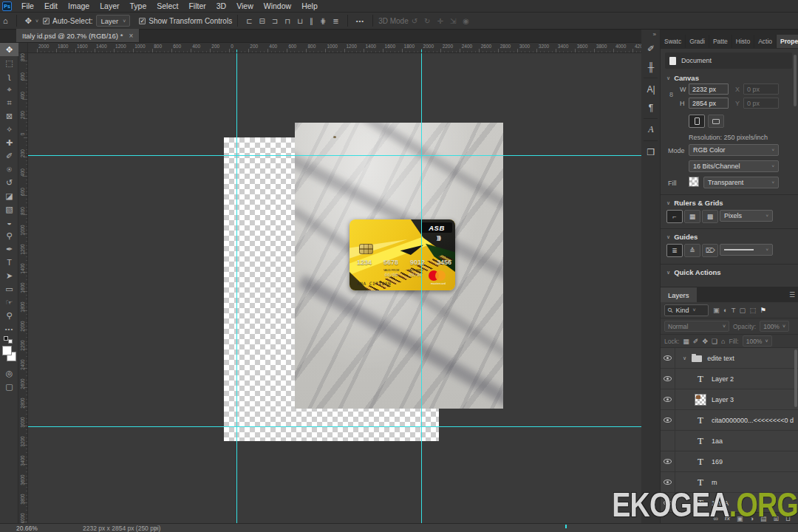 The height and width of the screenshot is (532, 798). I want to click on pixel-grid-icon: ▩, so click(710, 216).